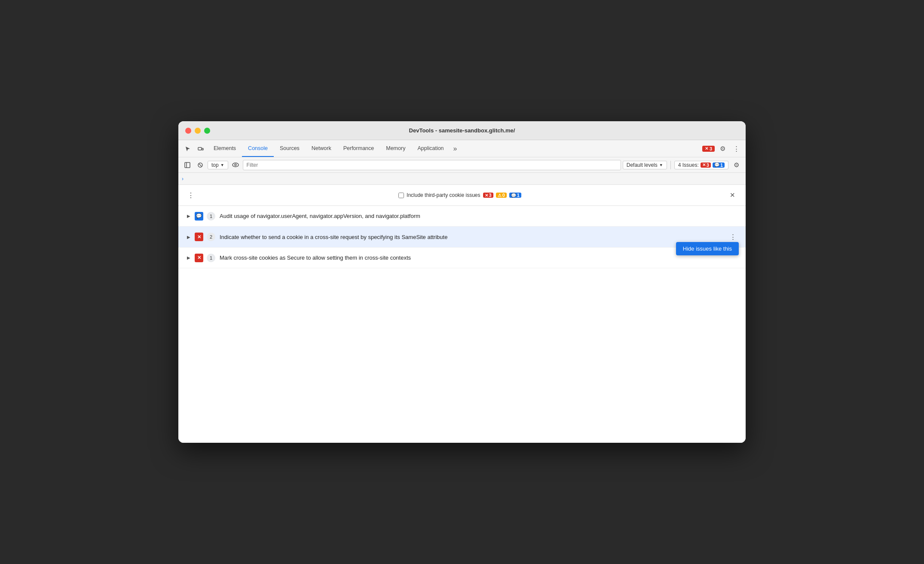  I want to click on third-party-checkbox-label: Include third-party cookie issues, so click(439, 195).